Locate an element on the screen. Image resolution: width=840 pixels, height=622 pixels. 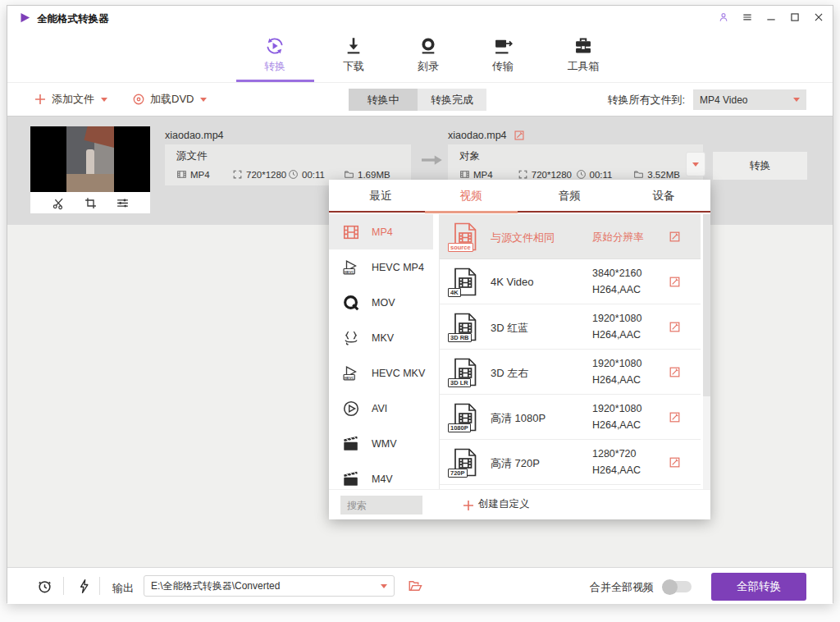
maximize-icon is located at coordinates (794, 16).